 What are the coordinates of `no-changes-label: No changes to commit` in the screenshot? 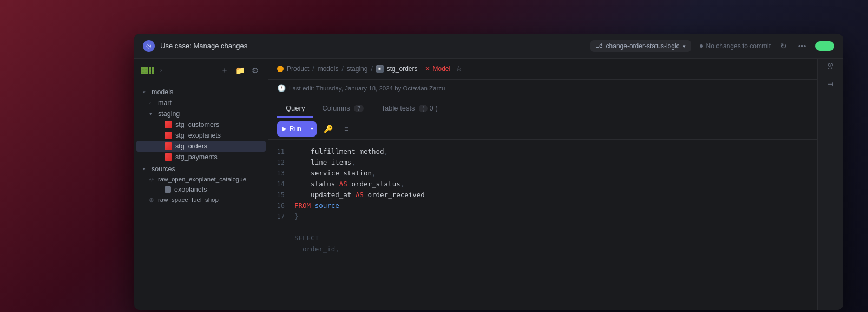 It's located at (738, 46).